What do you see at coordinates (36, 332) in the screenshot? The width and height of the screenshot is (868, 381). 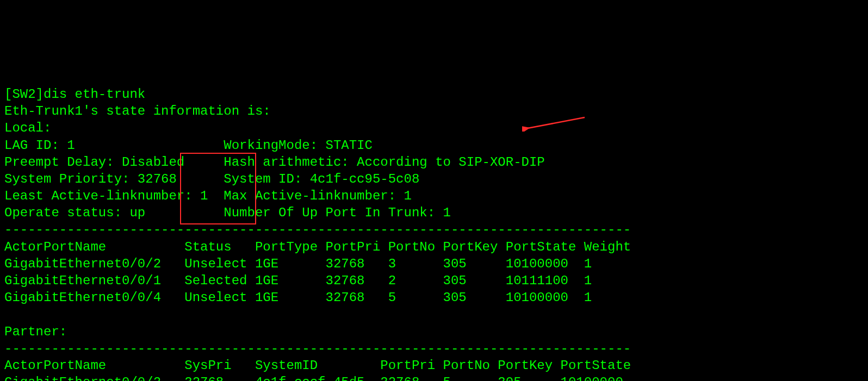 I see `partner-label: Partner:` at bounding box center [36, 332].